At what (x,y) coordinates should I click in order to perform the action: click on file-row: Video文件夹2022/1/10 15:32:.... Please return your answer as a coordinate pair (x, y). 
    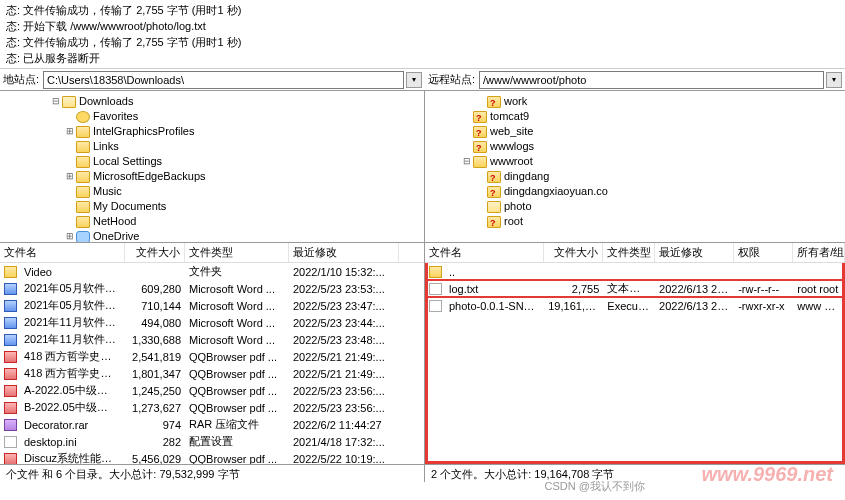
    Looking at the image, I should click on (212, 272).